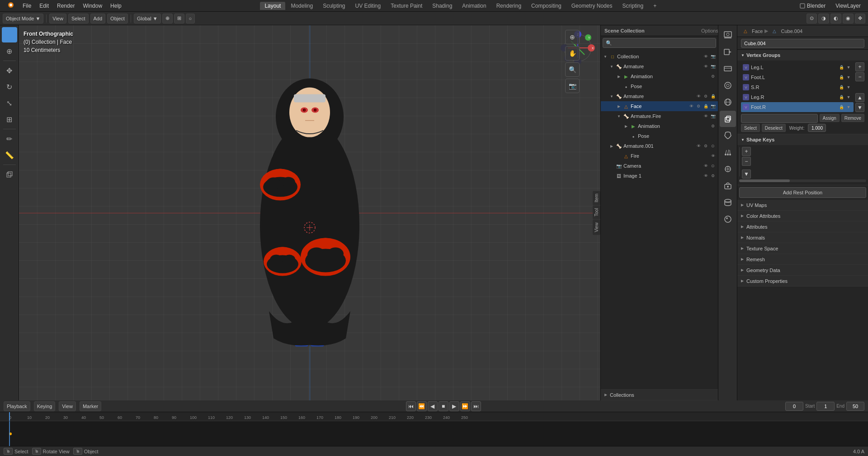  Describe the element at coordinates (728, 119) in the screenshot. I see `prop-object-icon` at that location.